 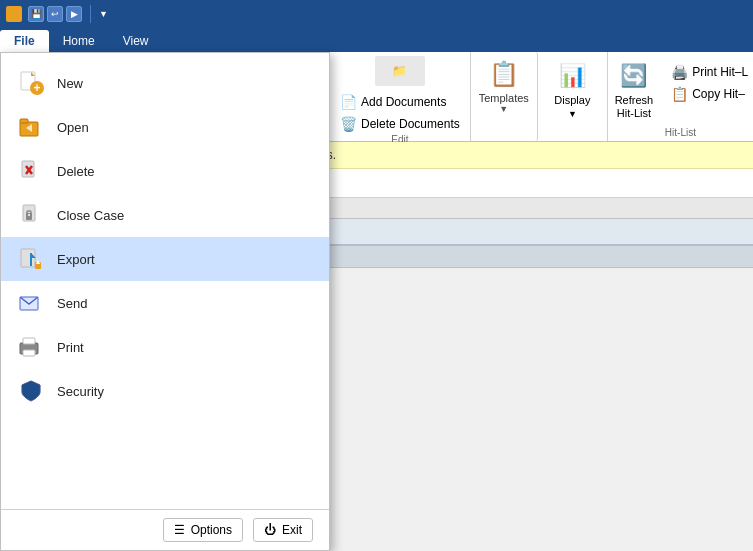 What do you see at coordinates (165, 171) in the screenshot?
I see `menu-item-delete: Delete` at bounding box center [165, 171].